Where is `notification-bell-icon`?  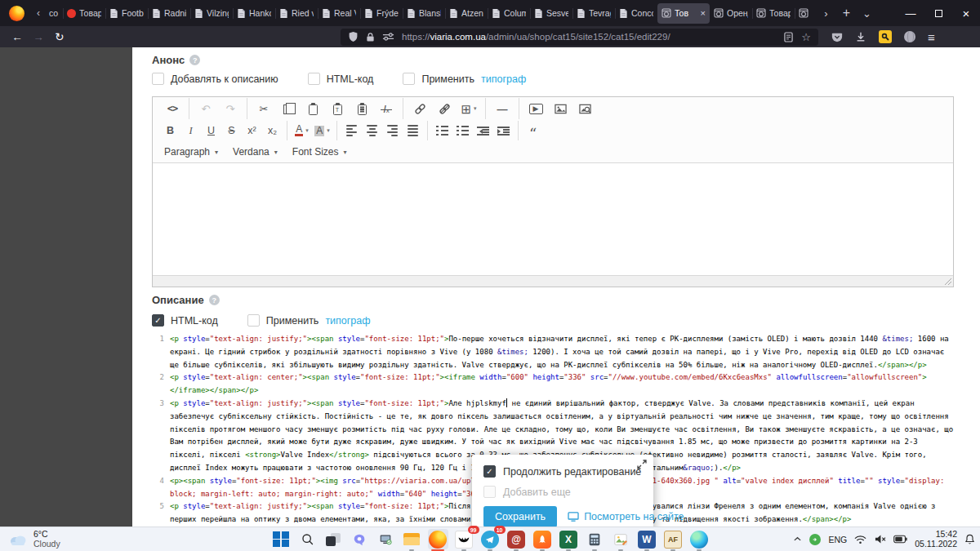 notification-bell-icon is located at coordinates (970, 539).